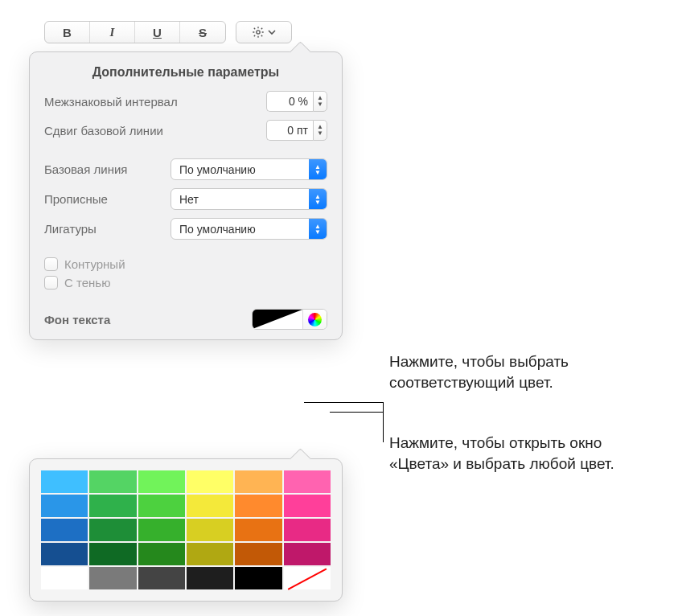  I want to click on shadow-checkbox-label: С тенью, so click(87, 283).